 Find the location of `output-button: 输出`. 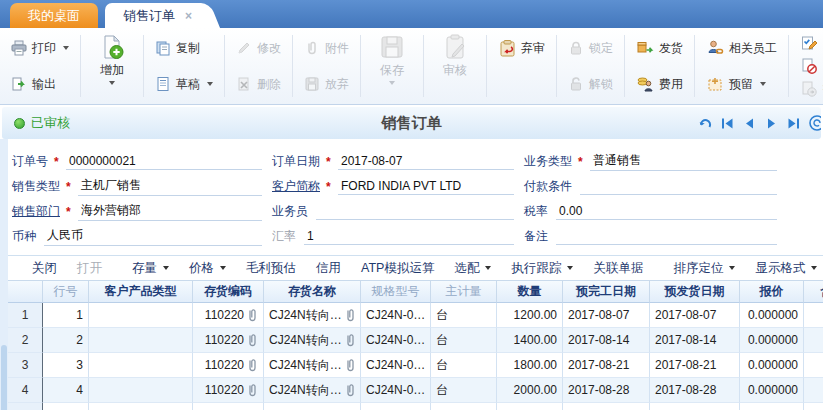

output-button: 输出 is located at coordinates (40, 84).